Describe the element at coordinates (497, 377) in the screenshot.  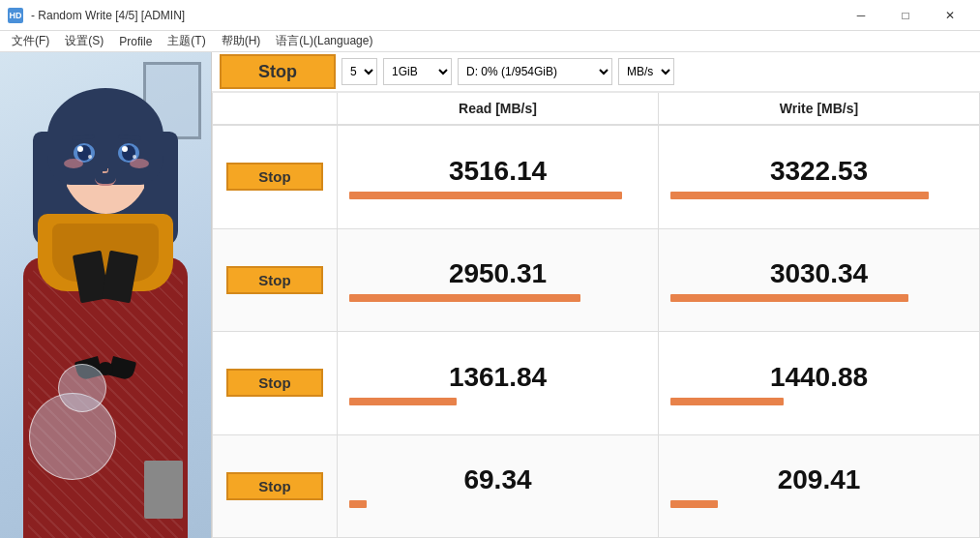
I see `row-2-read-value: 1361.84` at that location.